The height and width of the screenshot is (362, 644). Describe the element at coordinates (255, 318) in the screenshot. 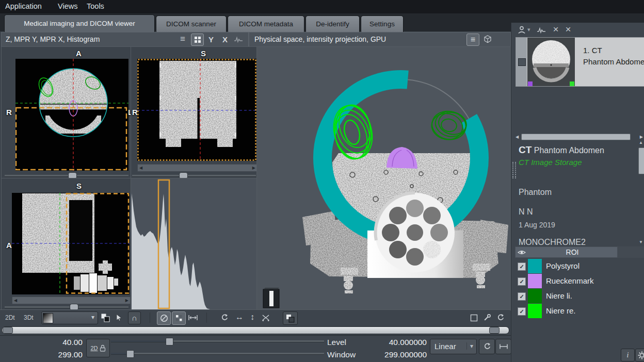

I see `viewer-toolbar: 2Dt 3Dt ▾ ∩` at that location.